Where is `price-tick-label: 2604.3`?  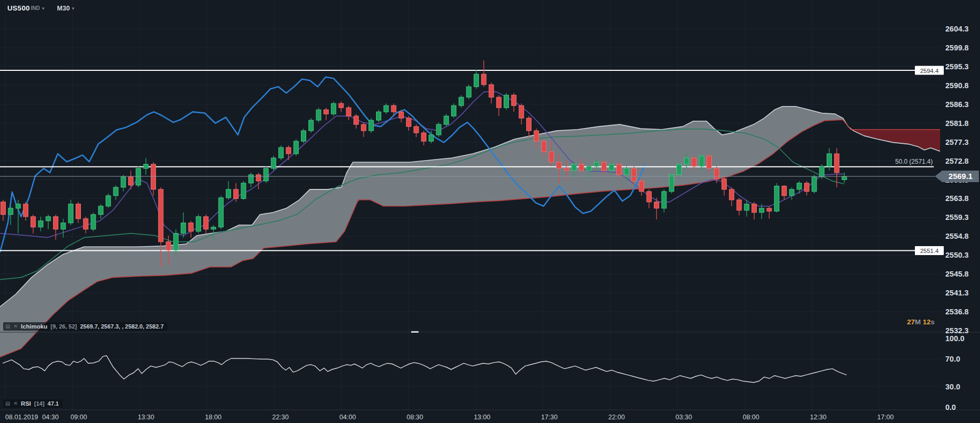
price-tick-label: 2604.3 is located at coordinates (957, 29).